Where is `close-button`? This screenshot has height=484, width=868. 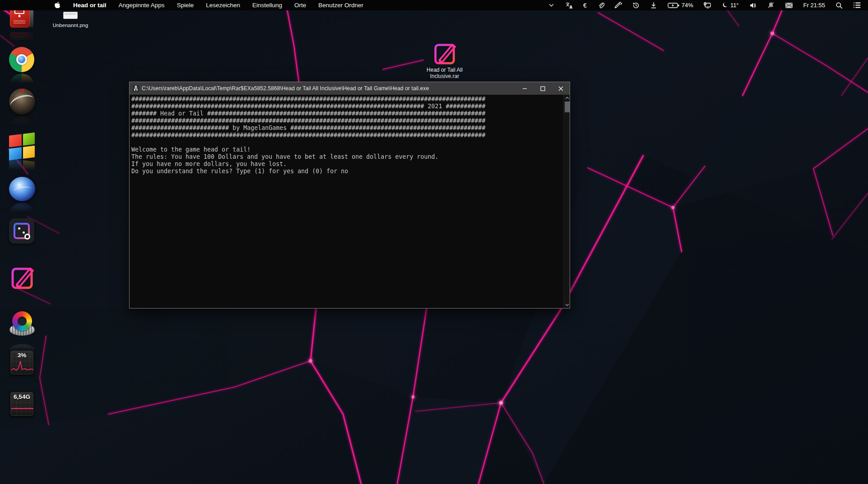
close-button is located at coordinates (561, 88).